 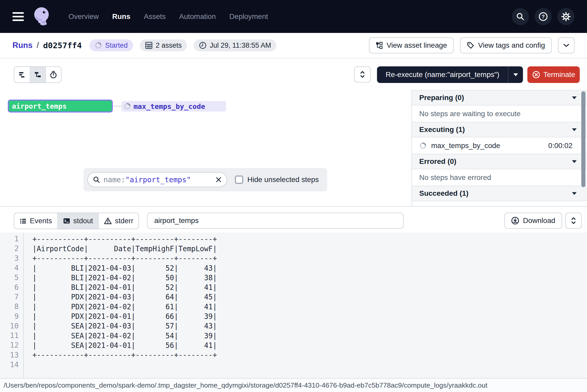 I want to click on gantt-zoom-button, so click(x=362, y=74).